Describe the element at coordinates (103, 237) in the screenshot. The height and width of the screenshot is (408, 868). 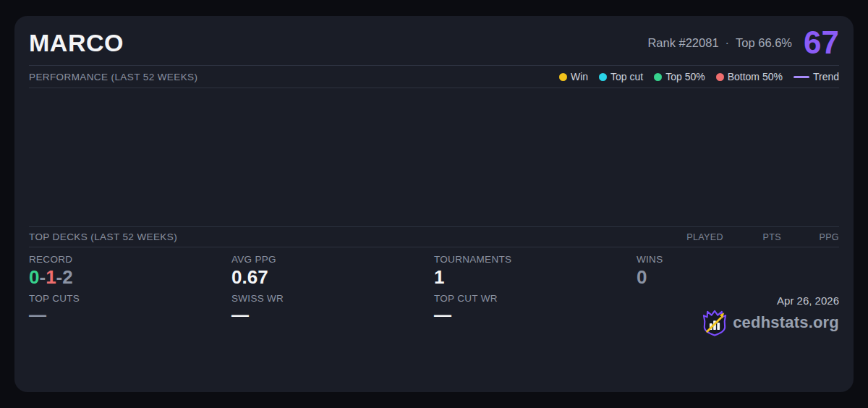
I see `top-decks-section-title: TOP DECKS (LAST 52 WEEKS)` at that location.